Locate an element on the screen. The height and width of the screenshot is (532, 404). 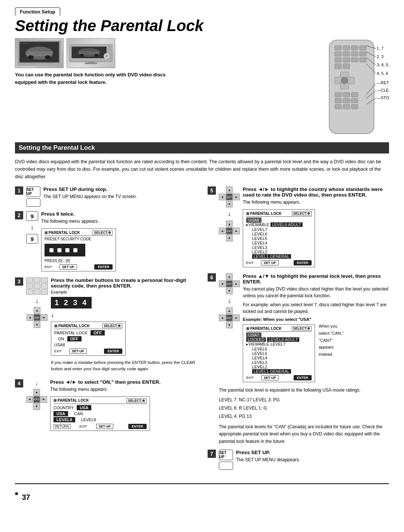
bottom-note-2: The parental lock levels for "CAN" (Cana… is located at coordinates (304, 434).